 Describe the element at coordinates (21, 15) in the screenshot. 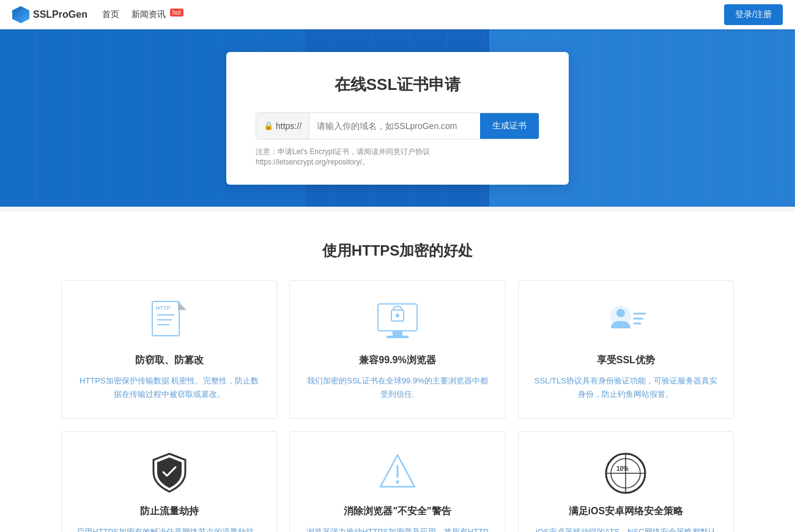

I see `logo-icon` at that location.